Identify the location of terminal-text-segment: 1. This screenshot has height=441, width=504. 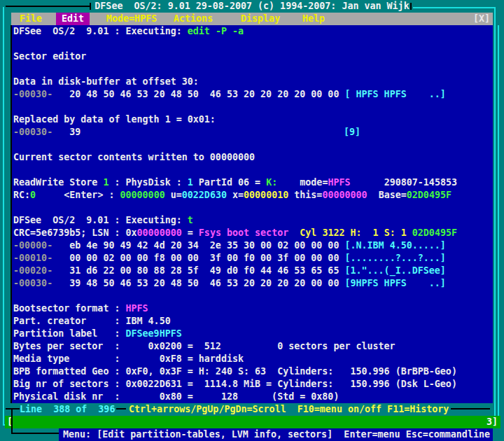
(190, 182).